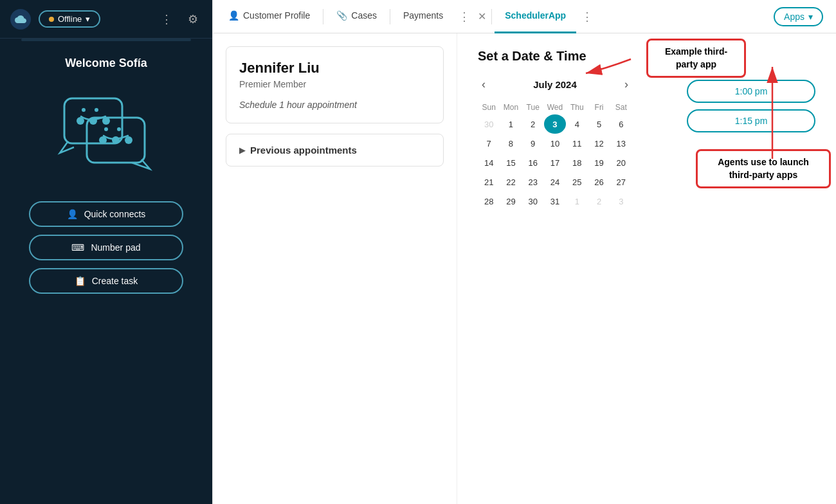 This screenshot has height=504, width=836. Describe the element at coordinates (511, 201) in the screenshot. I see `calendar-day: 29` at that location.